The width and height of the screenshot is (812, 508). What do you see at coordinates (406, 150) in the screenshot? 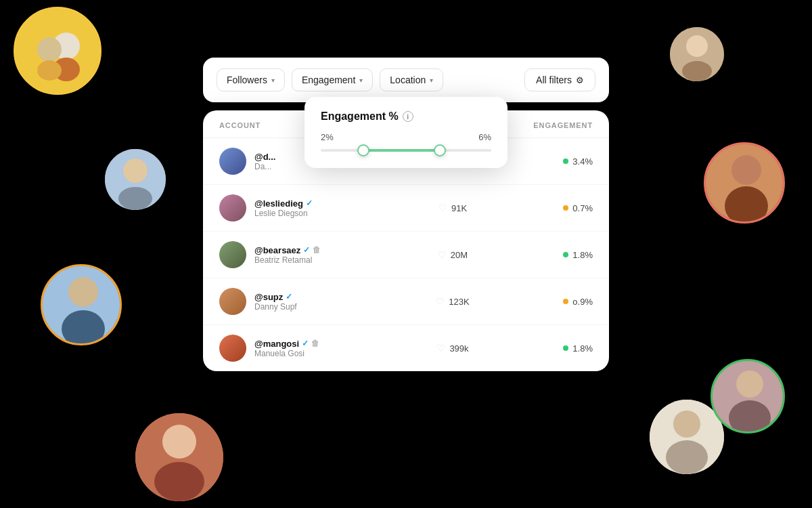
I see `range-track` at bounding box center [406, 150].